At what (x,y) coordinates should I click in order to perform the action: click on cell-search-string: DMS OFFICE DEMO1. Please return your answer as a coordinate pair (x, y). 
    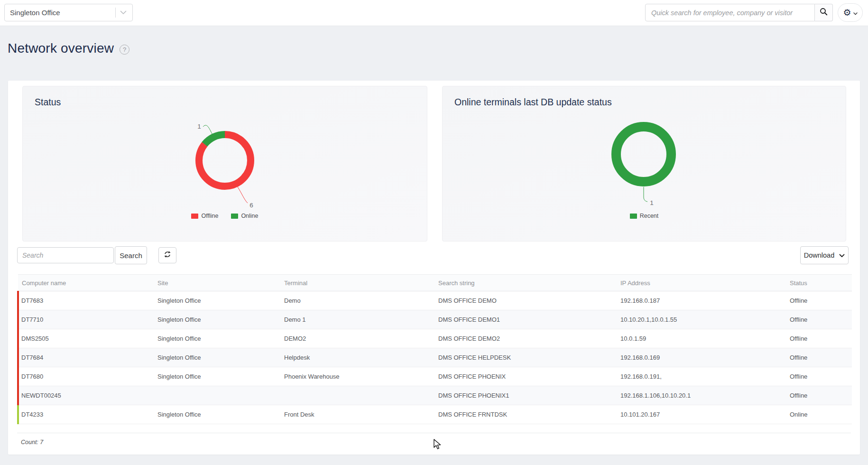
    Looking at the image, I should click on (529, 320).